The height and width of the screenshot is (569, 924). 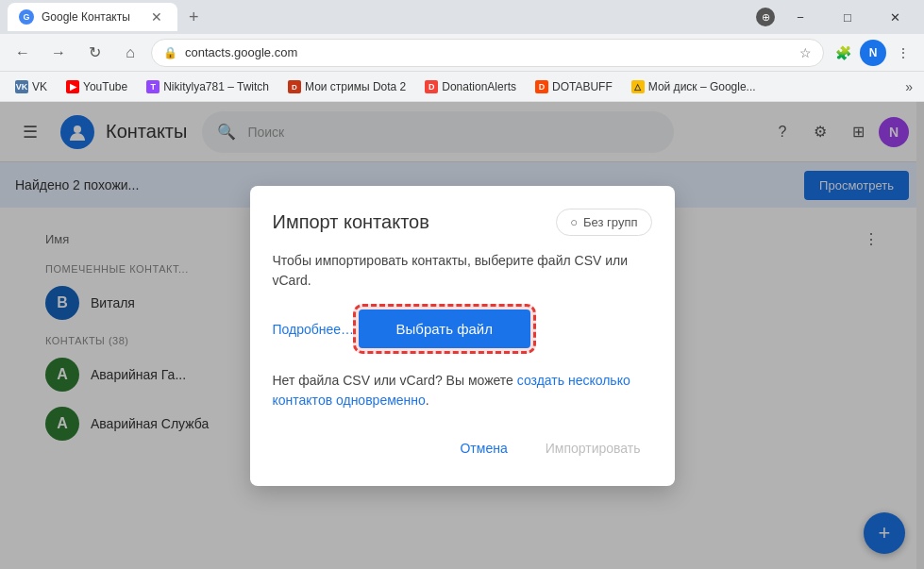 I want to click on browser-titlebar: G Google Контакты ✕ + ⊕ − □ ✕, so click(x=462, y=17).